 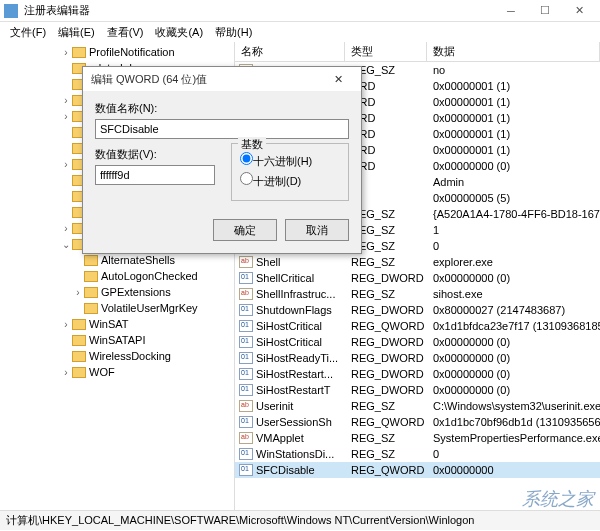 I want to click on value-row: SiHostCriticalREG_DWORD0x00000000 (0), so click(x=418, y=342).